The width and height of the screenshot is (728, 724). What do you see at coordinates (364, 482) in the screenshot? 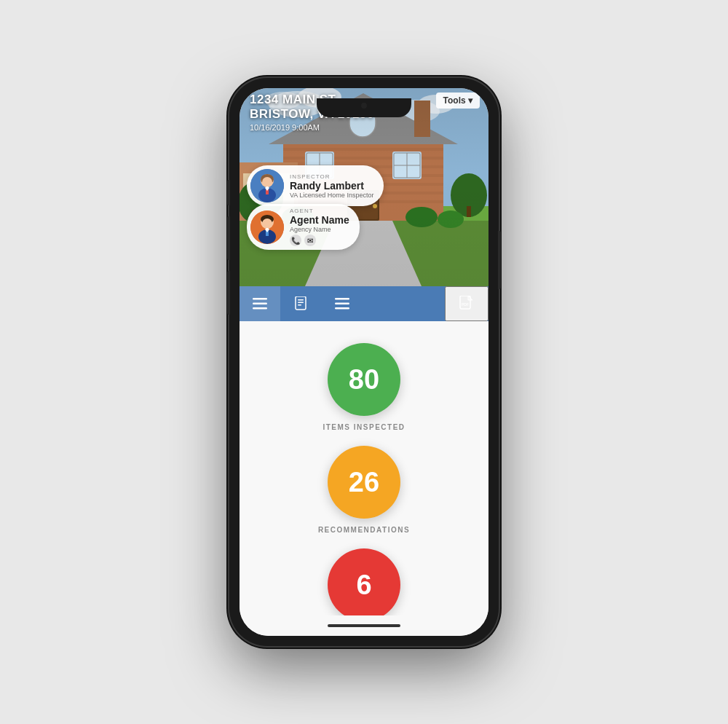
I see `recommendations-value: 26` at bounding box center [364, 482].